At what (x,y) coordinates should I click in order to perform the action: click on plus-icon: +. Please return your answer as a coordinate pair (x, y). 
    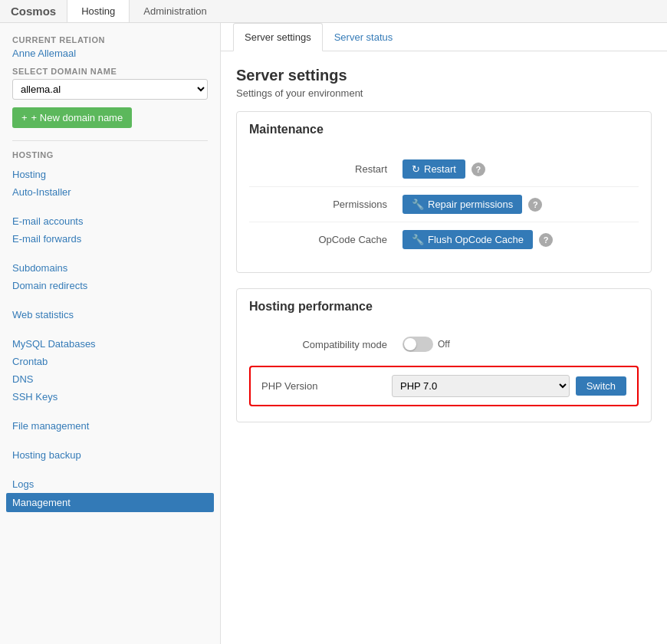
    Looking at the image, I should click on (25, 118).